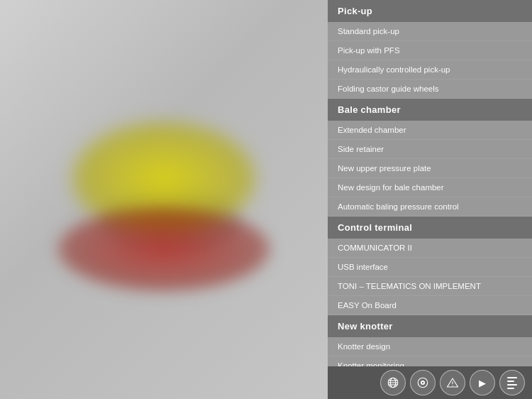  Describe the element at coordinates (391, 187) in the screenshot. I see `menu-item-label: New design for bale chamber` at that location.